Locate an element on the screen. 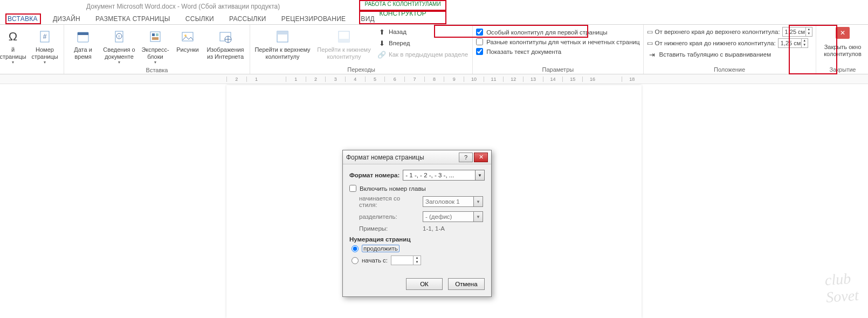 This screenshot has width=868, height=318. dialog-titlebar: Формат номера страницы ? ✕ is located at coordinates (417, 157).